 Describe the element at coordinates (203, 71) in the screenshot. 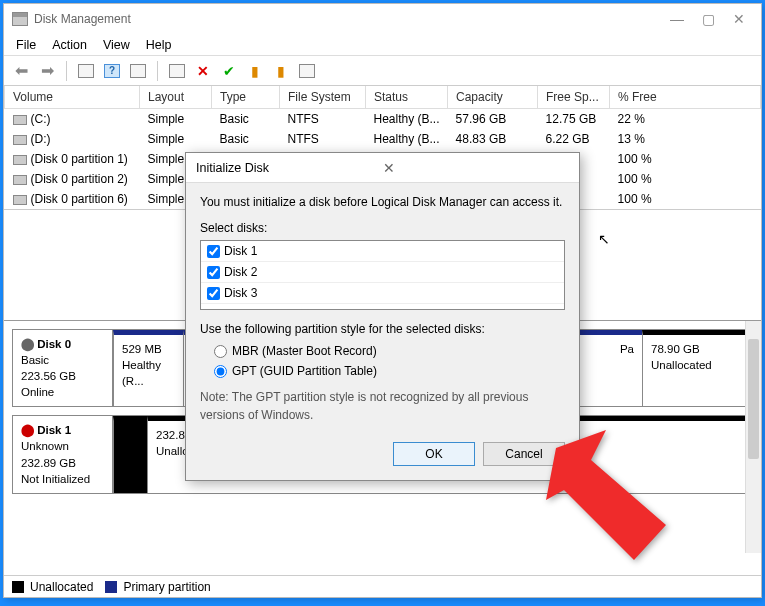

I see `delete-icon: ✕` at that location.